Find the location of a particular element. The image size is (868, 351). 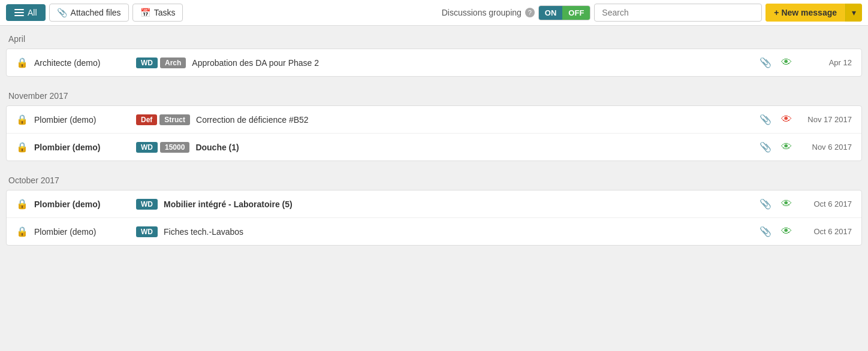

group-header-0: April is located at coordinates (434, 37).